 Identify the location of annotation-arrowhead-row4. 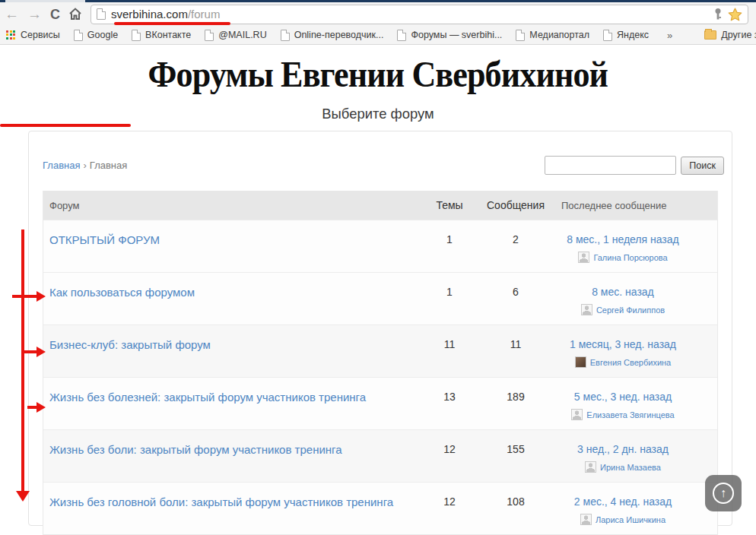
(41, 407).